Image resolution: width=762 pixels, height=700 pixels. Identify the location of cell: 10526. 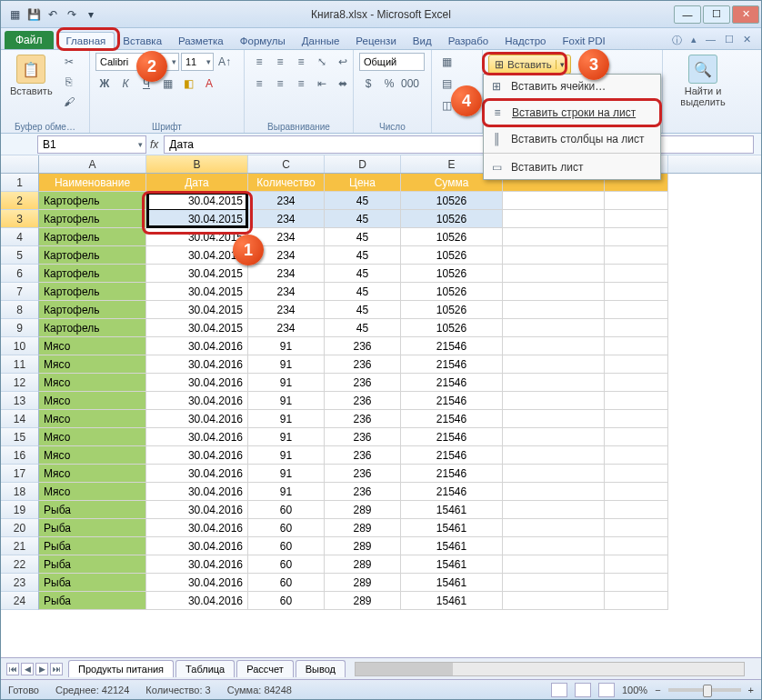
(452, 328).